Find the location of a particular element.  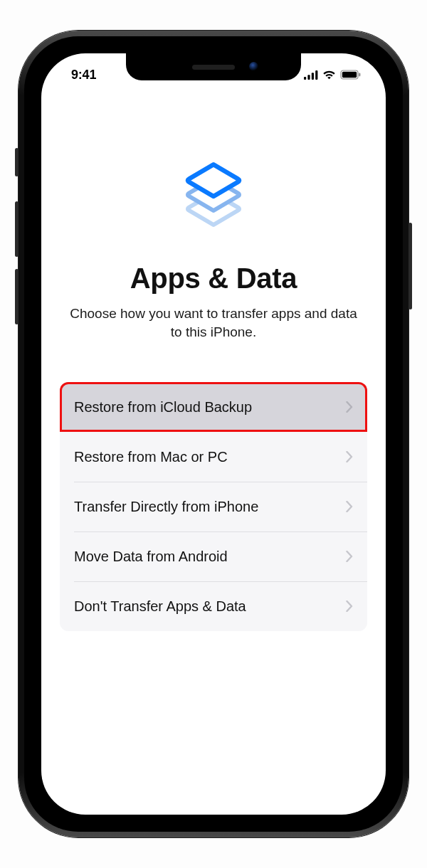

volume-up-button is located at coordinates (17, 229).